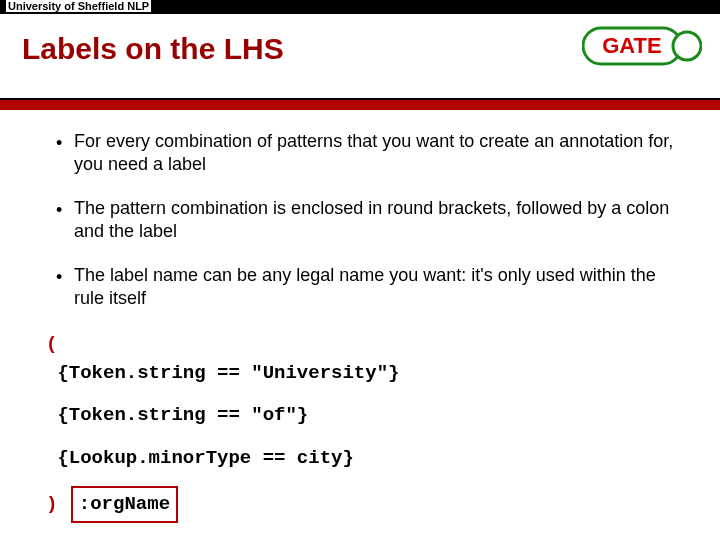  I want to click on divider-rule, so click(360, 104).